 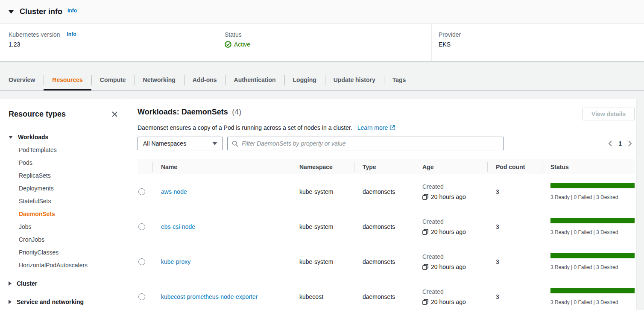 I want to click on cell-namespace: kube-system, so click(x=322, y=262).